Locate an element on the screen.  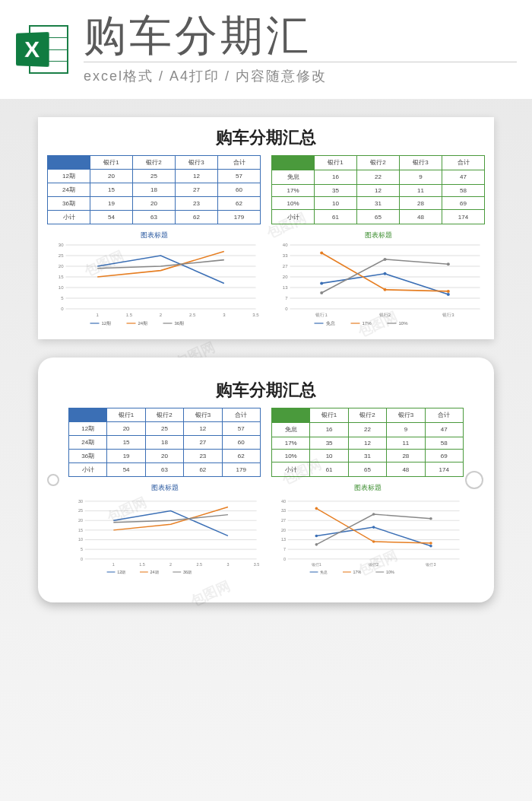
svg-text: 10 is located at coordinates (61, 288).